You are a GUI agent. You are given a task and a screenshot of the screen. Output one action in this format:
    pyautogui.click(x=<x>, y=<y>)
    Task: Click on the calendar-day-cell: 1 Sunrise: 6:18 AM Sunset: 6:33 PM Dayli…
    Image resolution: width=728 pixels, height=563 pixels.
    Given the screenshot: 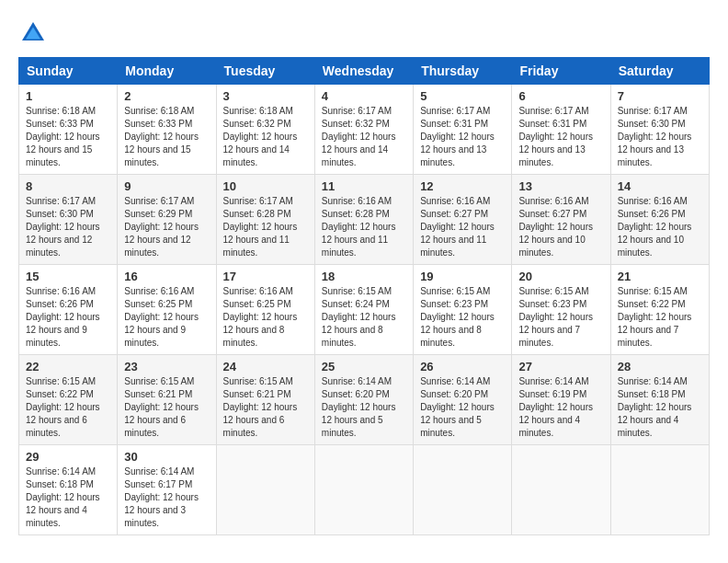 What is the action you would take?
    pyautogui.click(x=68, y=130)
    